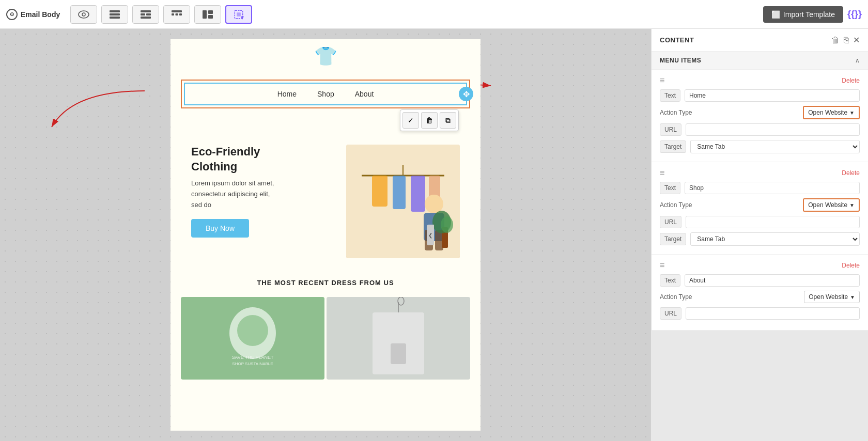 This screenshot has height=441, width=868. What do you see at coordinates (760, 292) in the screenshot?
I see `menu-item-block-about: ≡ Delete Text Action Type Open Website ▼…` at bounding box center [760, 292].